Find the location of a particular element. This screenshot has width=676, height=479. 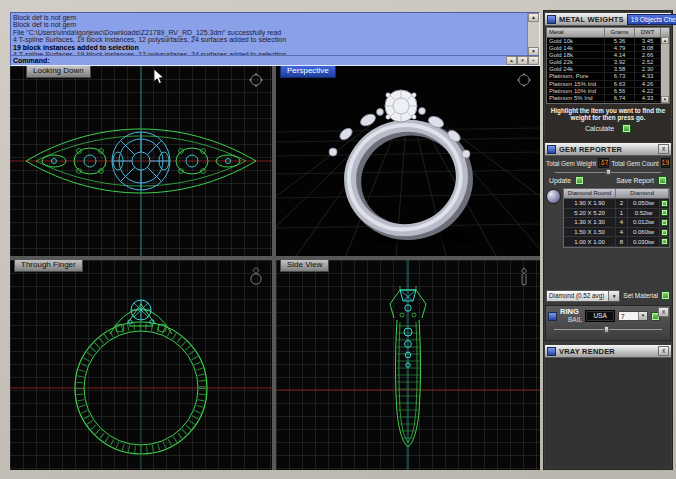

ring-size-dropdown: 7 ▼ is located at coordinates (633, 316).